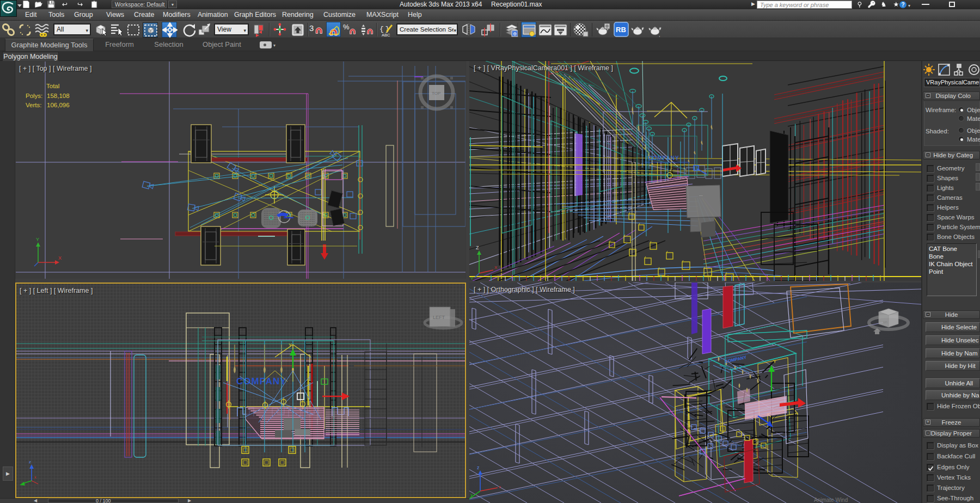  I want to click on svg-text: RB, so click(621, 29).